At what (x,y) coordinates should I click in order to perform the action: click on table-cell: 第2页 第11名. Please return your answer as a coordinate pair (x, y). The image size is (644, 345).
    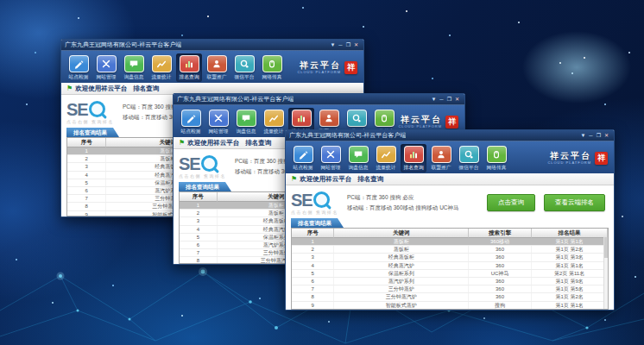
    Looking at the image, I should click on (570, 273).